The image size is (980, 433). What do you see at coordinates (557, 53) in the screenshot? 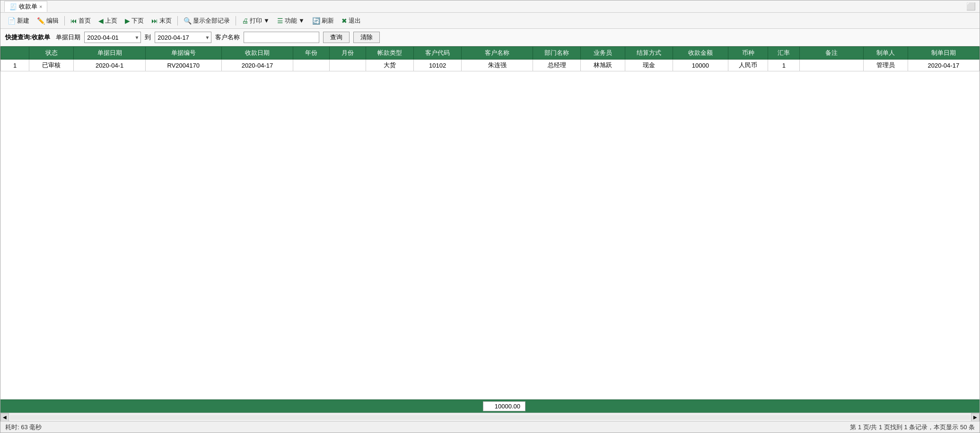
I see `col-header-dept: 部门名称` at bounding box center [557, 53].